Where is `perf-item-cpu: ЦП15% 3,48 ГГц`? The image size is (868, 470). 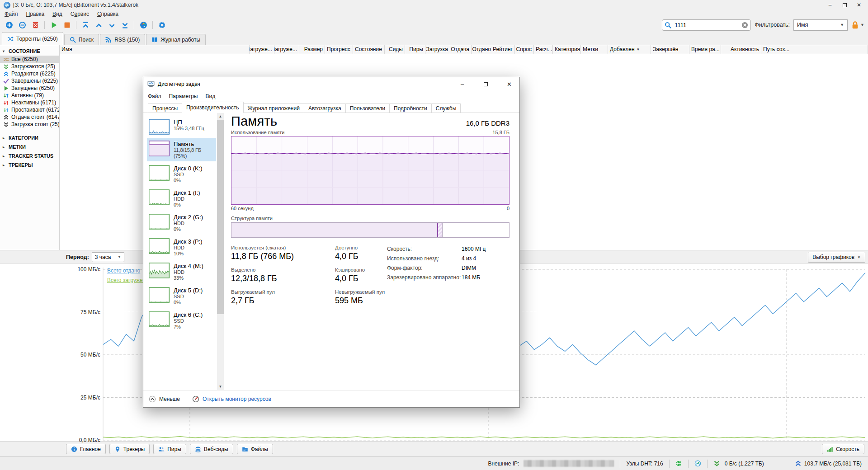 perf-item-cpu: ЦП15% 3,48 ГГц is located at coordinates (182, 127).